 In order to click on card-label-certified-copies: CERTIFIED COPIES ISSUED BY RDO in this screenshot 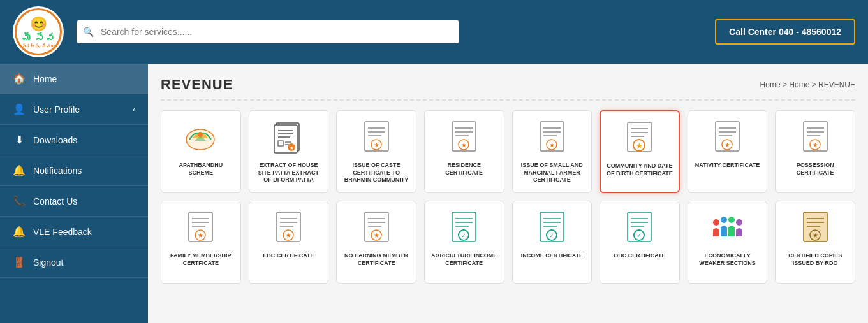, I will do `click(815, 260)`.